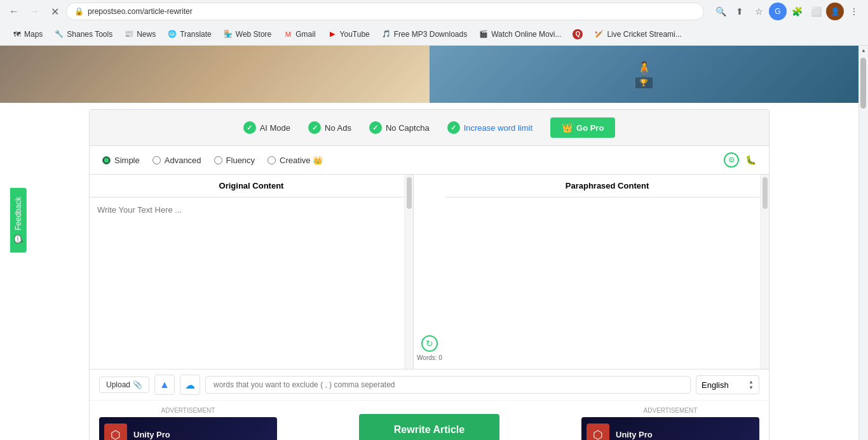 This screenshot has width=868, height=440. What do you see at coordinates (430, 358) in the screenshot?
I see `words-count: Words: 0` at bounding box center [430, 358].